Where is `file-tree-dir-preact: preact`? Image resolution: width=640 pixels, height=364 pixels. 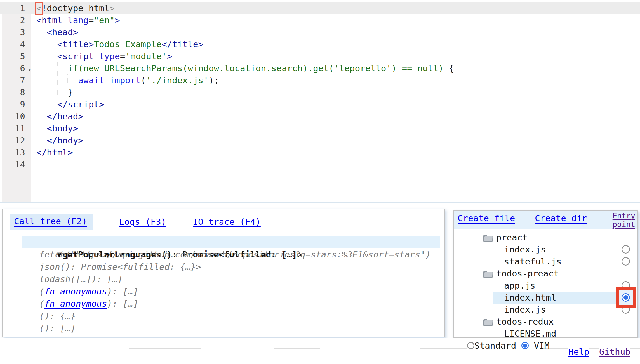
file-tree-dir-preact: preact is located at coordinates (545, 238).